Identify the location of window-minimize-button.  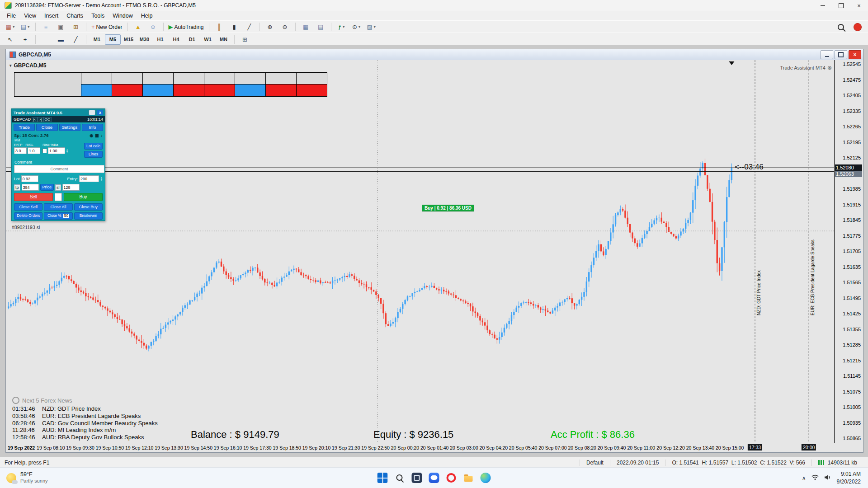
(823, 5).